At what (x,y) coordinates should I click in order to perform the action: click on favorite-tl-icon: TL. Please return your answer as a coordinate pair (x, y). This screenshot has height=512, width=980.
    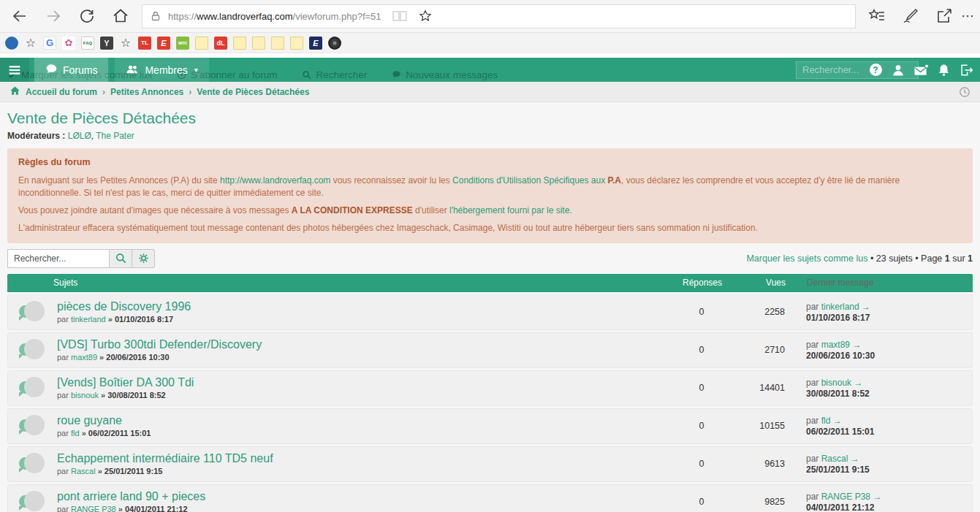
    Looking at the image, I should click on (145, 43).